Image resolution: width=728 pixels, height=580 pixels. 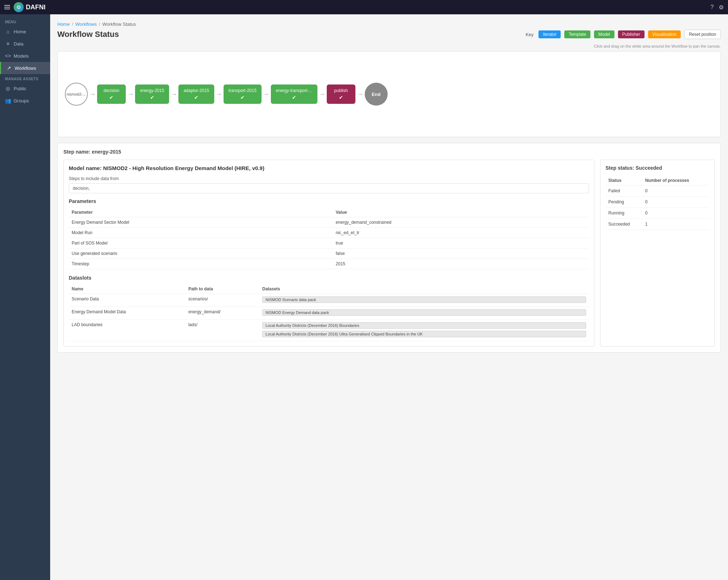 I want to click on status-count: 0, so click(x=676, y=202).